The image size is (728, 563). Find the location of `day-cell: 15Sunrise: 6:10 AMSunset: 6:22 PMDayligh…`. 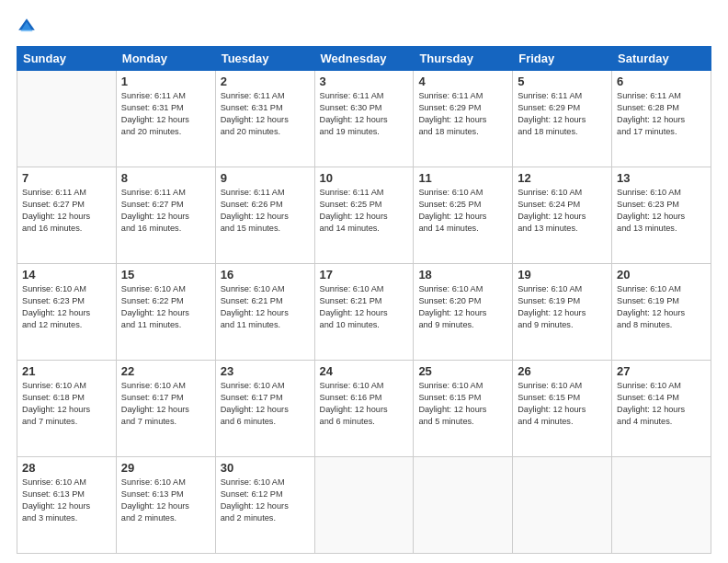

day-cell: 15Sunrise: 6:10 AMSunset: 6:22 PMDayligh… is located at coordinates (165, 313).